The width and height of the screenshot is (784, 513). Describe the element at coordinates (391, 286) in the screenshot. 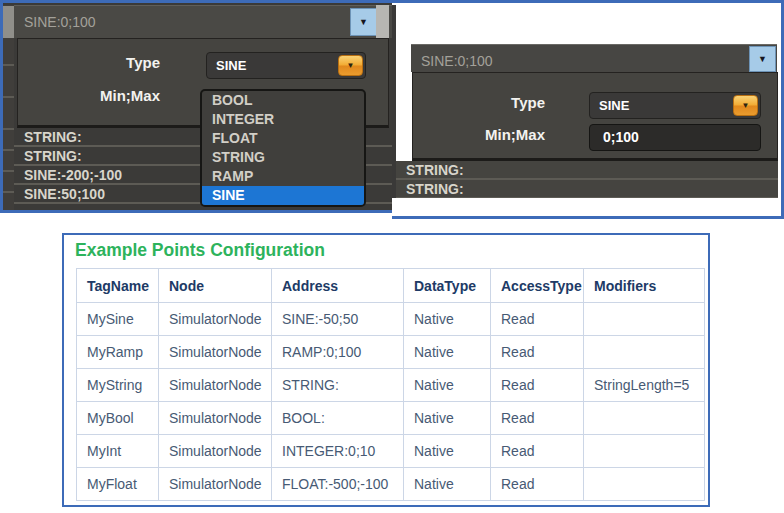

I see `table-header-row: TagName Node Address DataType AccessType…` at that location.